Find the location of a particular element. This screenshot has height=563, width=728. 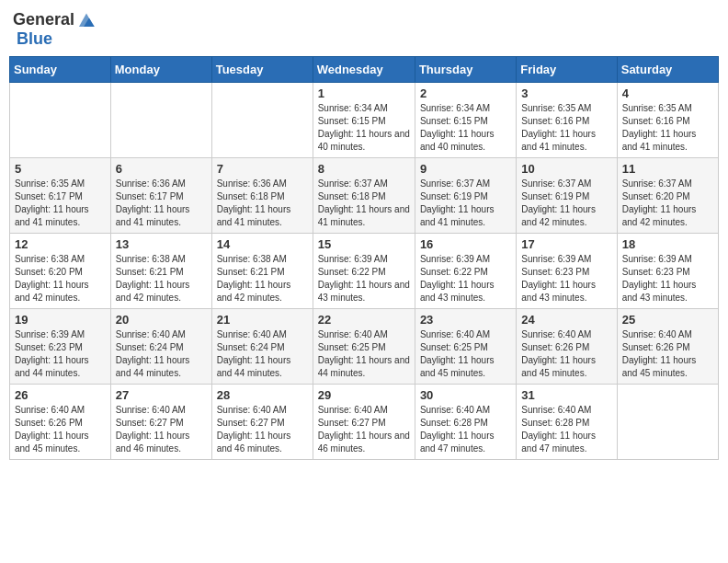

day-number: 25 is located at coordinates (667, 320).